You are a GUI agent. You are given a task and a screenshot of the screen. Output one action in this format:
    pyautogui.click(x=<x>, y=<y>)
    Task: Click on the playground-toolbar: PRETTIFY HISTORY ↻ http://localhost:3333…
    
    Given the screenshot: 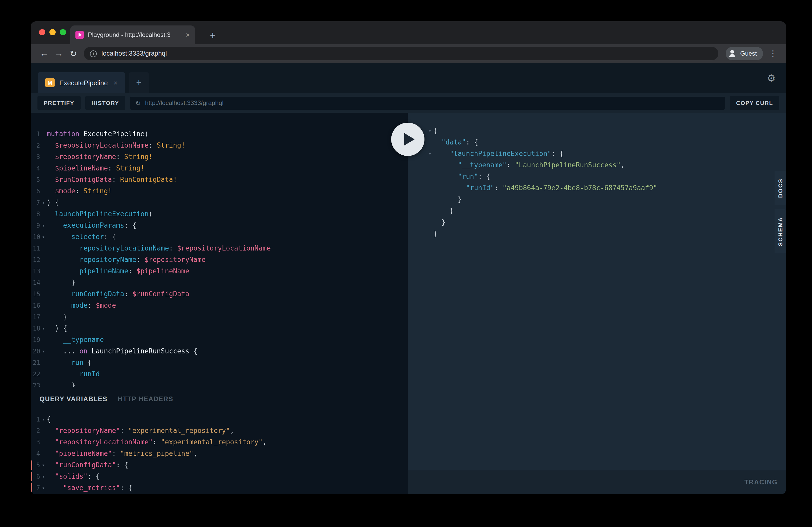 What is the action you would take?
    pyautogui.click(x=408, y=103)
    